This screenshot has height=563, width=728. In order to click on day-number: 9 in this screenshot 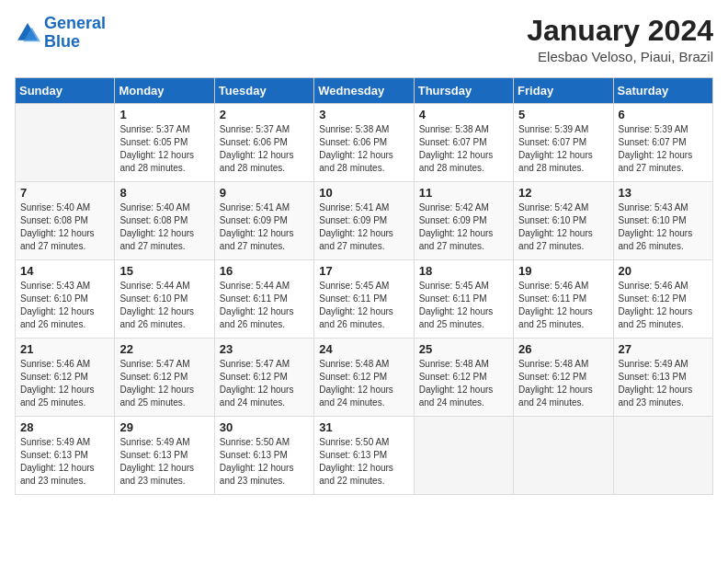, I will do `click(265, 193)`.